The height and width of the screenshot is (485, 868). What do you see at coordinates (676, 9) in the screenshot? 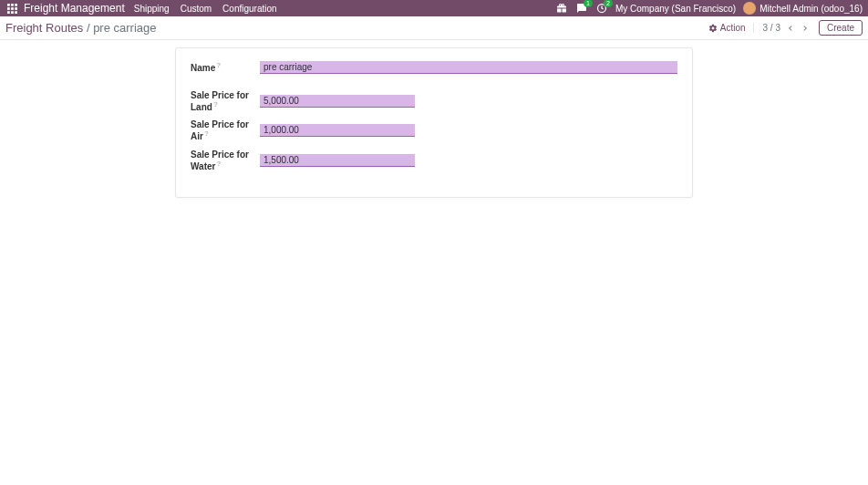
I see `company-selector: My Company (San Francisco)` at bounding box center [676, 9].